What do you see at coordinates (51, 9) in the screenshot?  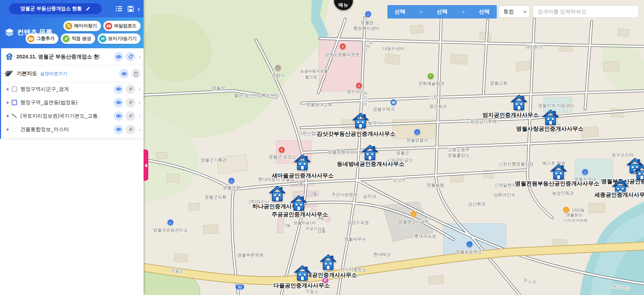 I see `project-title: 영월군 부동산중개업소 현황` at bounding box center [51, 9].